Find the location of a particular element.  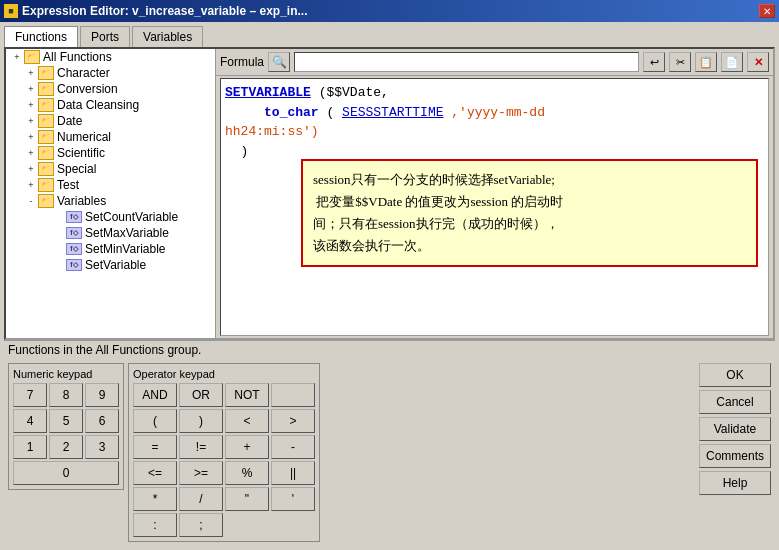

tree-item-set-count-variable: f◇ SetCountVariable is located at coordinates (110, 217).